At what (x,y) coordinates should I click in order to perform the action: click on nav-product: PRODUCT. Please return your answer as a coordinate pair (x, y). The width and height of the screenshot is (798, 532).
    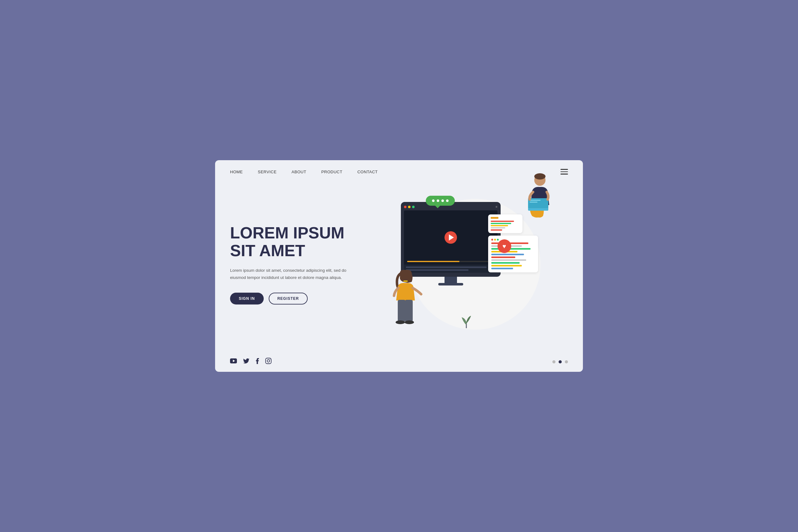
    Looking at the image, I should click on (332, 172).